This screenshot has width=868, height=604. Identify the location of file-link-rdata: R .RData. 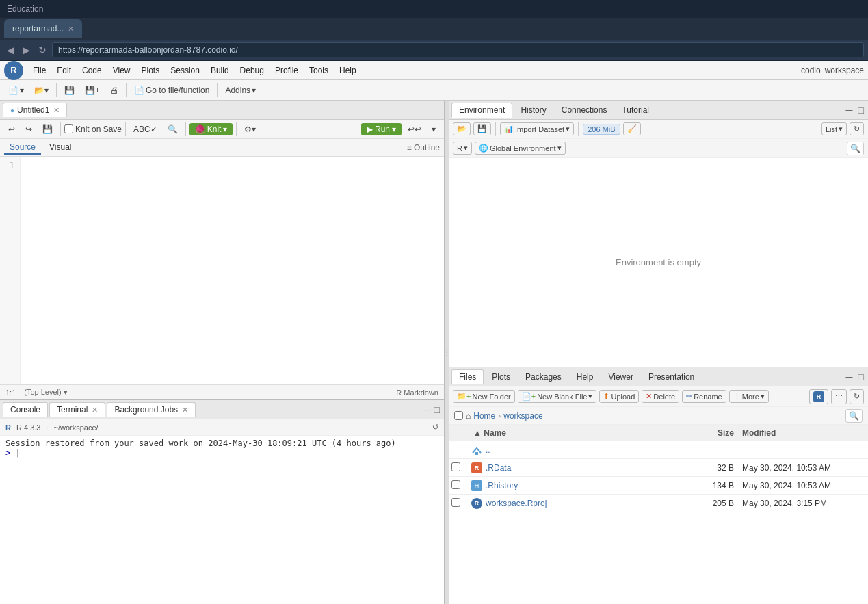
(579, 468).